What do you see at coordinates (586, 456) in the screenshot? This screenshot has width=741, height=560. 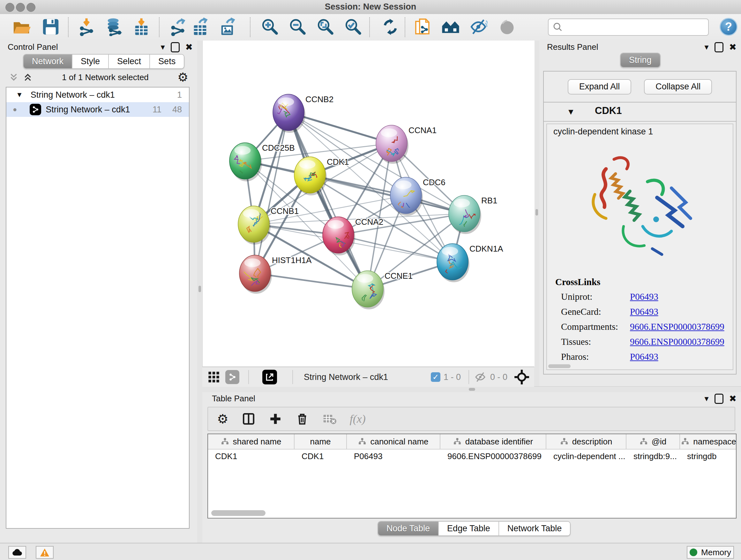 I see `table-cell: cyclin-dependent ...` at bounding box center [586, 456].